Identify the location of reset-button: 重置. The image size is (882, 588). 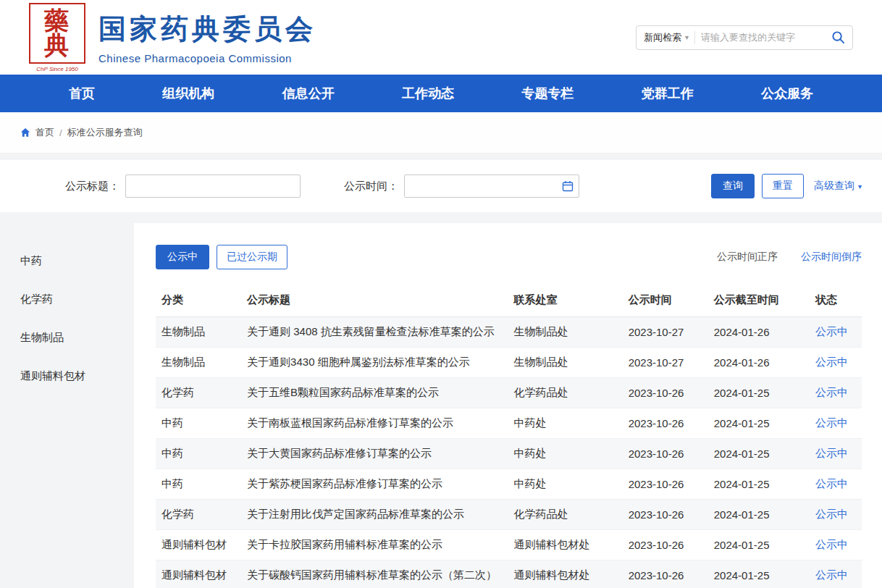
(783, 186).